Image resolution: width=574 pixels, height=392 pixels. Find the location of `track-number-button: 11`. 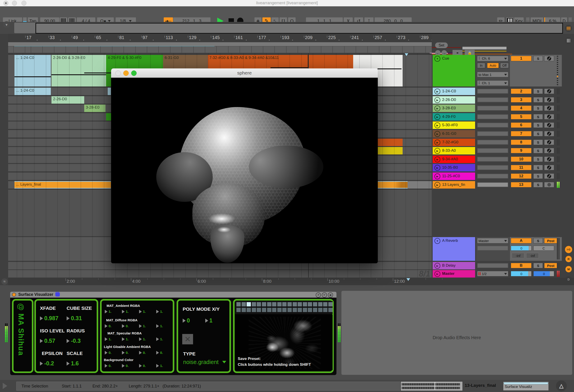

track-number-button: 11 is located at coordinates (521, 167).